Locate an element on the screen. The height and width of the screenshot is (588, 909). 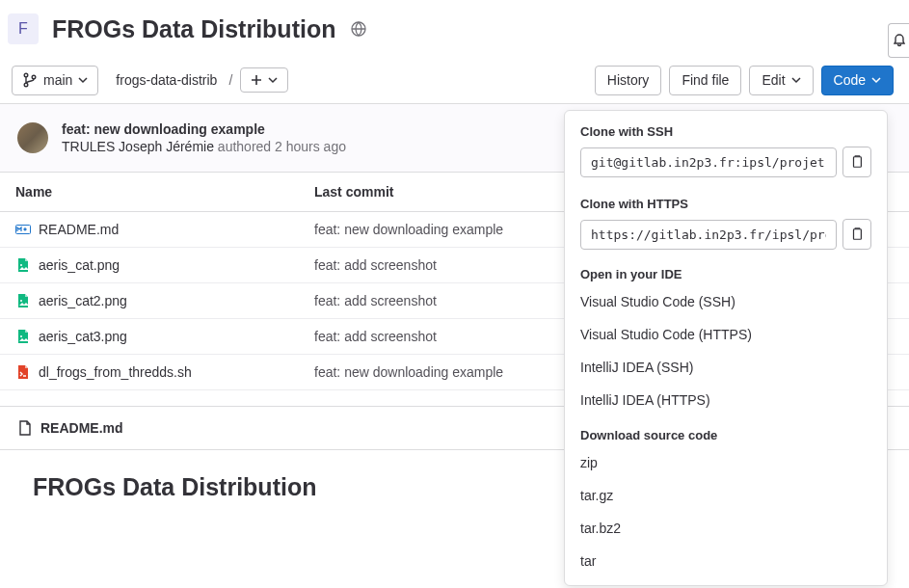
clone-ssh-label: Clone with SSH is located at coordinates (726, 131).